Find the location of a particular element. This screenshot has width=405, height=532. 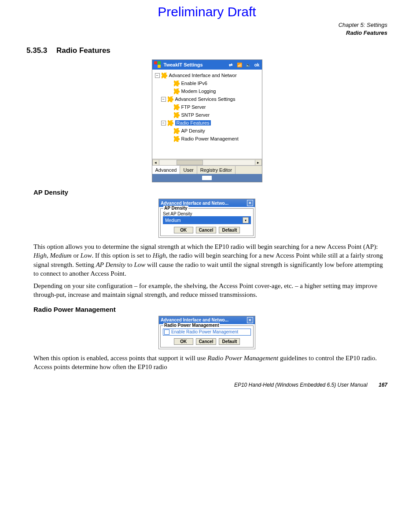

tab-strip: Advanced User Registry Editor is located at coordinates (207, 170).